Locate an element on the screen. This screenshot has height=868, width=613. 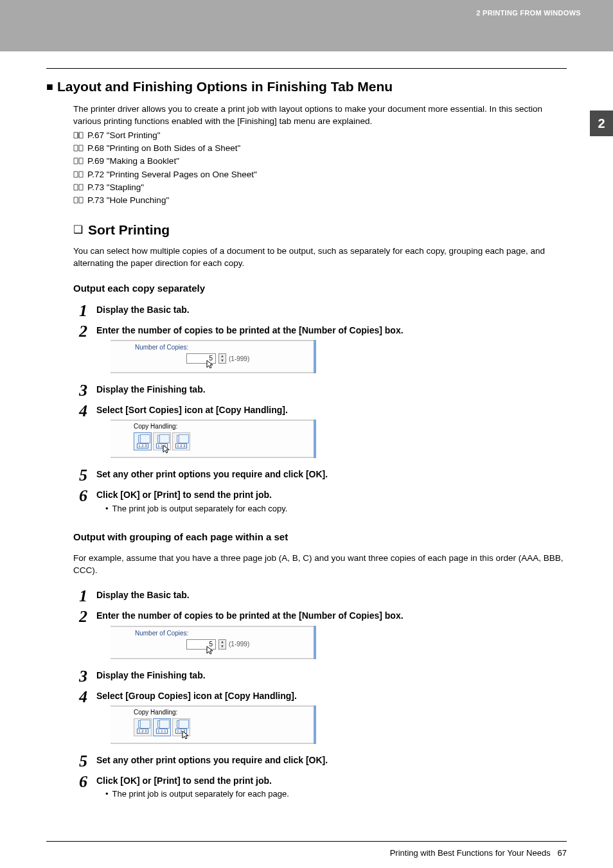
page-number: 67 is located at coordinates (562, 853).